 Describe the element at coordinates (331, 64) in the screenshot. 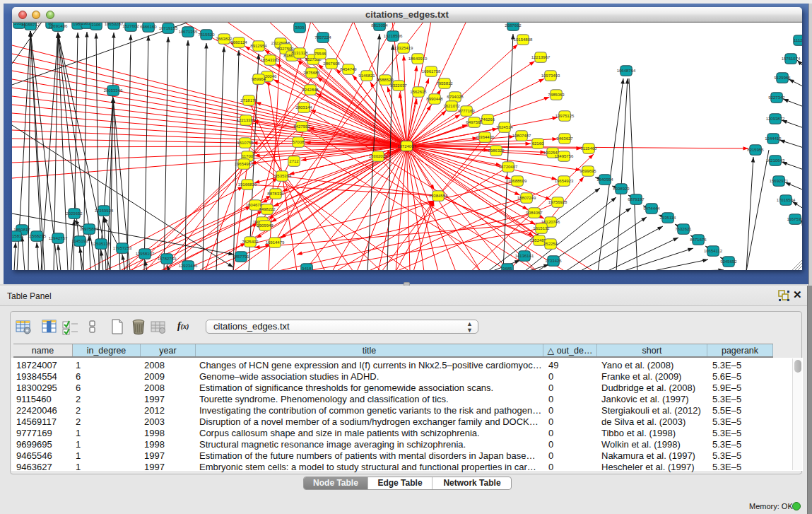

I see `svg-text: 2867608` at that location.